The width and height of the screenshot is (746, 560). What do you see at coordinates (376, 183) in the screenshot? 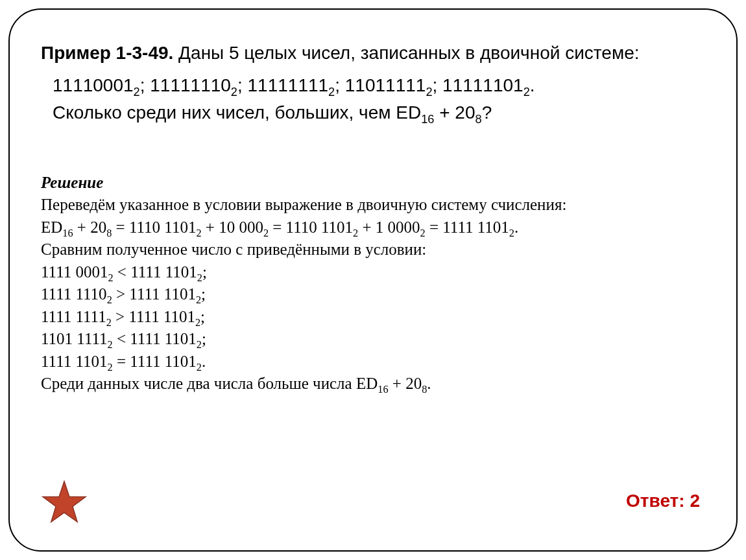
I see `solution-heading: Решение` at bounding box center [376, 183].